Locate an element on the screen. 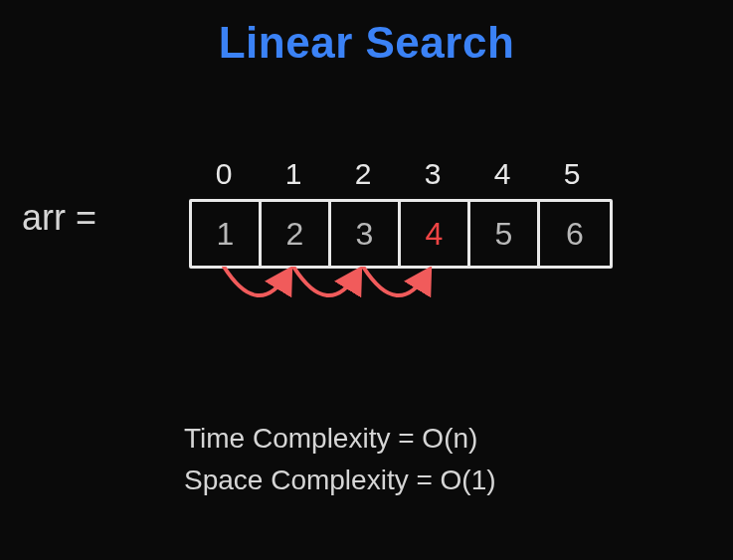 This screenshot has width=733, height=560. array-cell: 5 is located at coordinates (505, 234).